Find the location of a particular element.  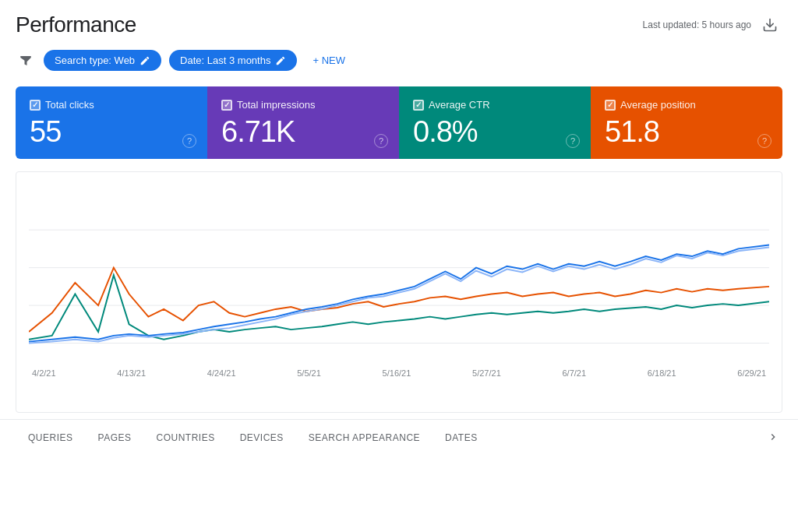

total-impressions-help: ? is located at coordinates (381, 141).